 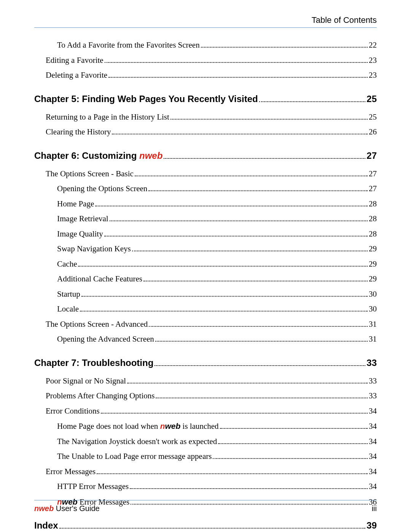 What do you see at coordinates (134, 457) in the screenshot?
I see `toc-title: The Unable to Load Page error message ap…` at bounding box center [134, 457].